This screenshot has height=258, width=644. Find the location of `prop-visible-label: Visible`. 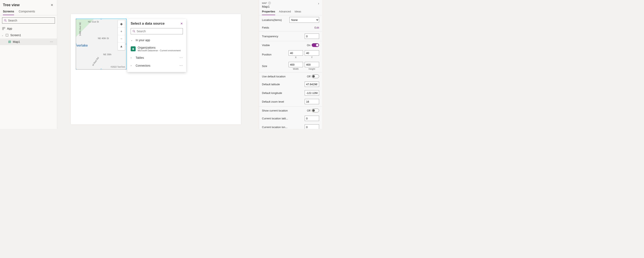

prop-visible-label: Visible is located at coordinates (266, 45).